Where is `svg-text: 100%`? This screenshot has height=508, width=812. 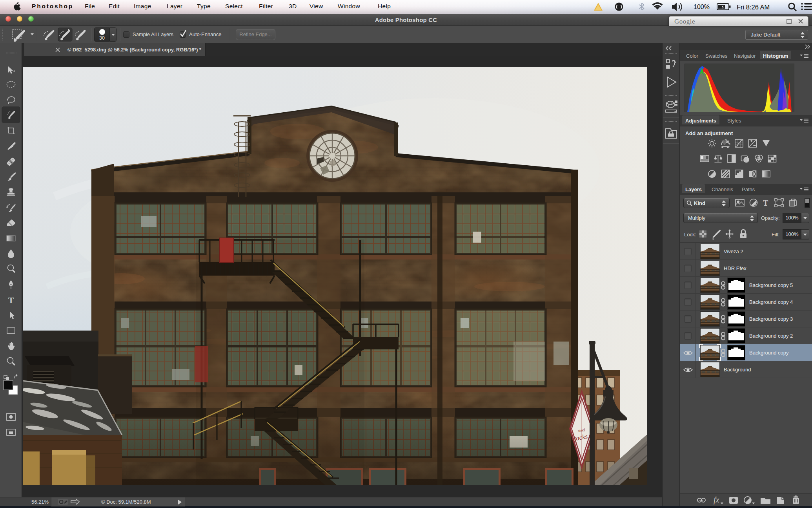
svg-text: 100% is located at coordinates (701, 7).